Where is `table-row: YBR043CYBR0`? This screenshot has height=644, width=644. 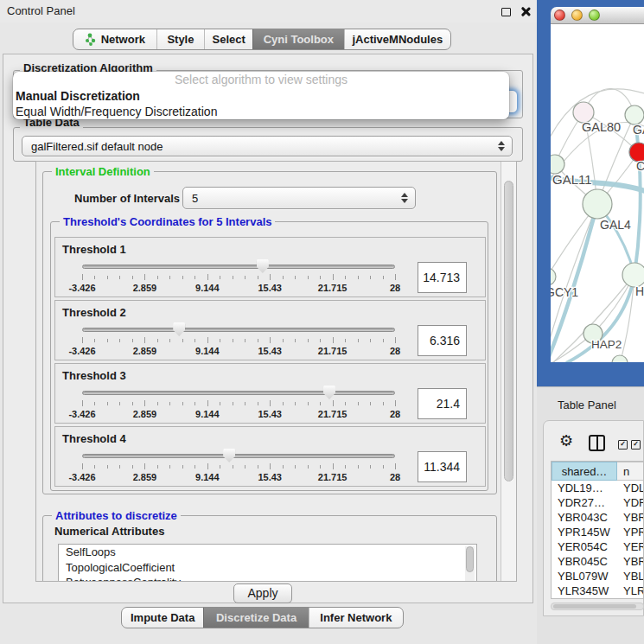 table-row: YBR043CYBR0 is located at coordinates (597, 517).